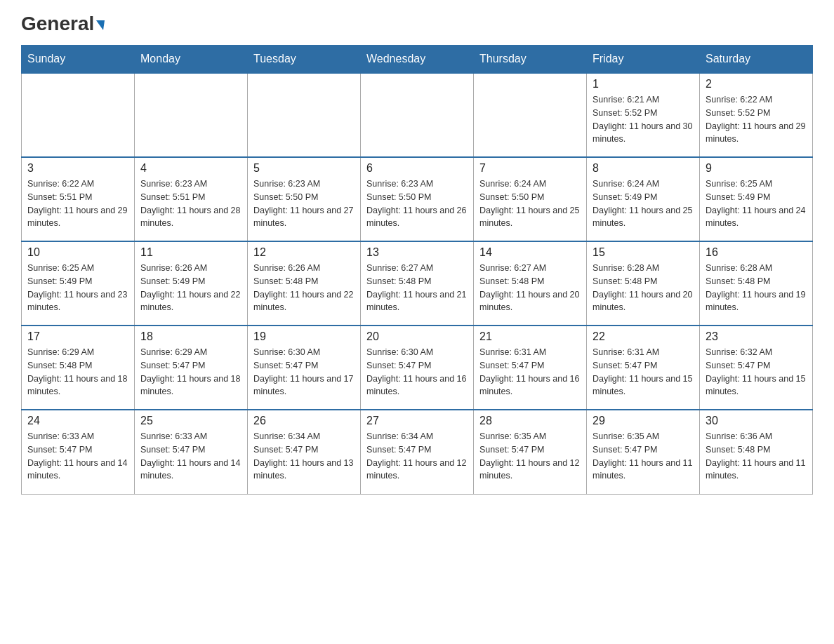 Image resolution: width=834 pixels, height=644 pixels. I want to click on day-info: Sunrise: 6:29 AMSunset: 5:47 PMDaylight:…, so click(191, 372).